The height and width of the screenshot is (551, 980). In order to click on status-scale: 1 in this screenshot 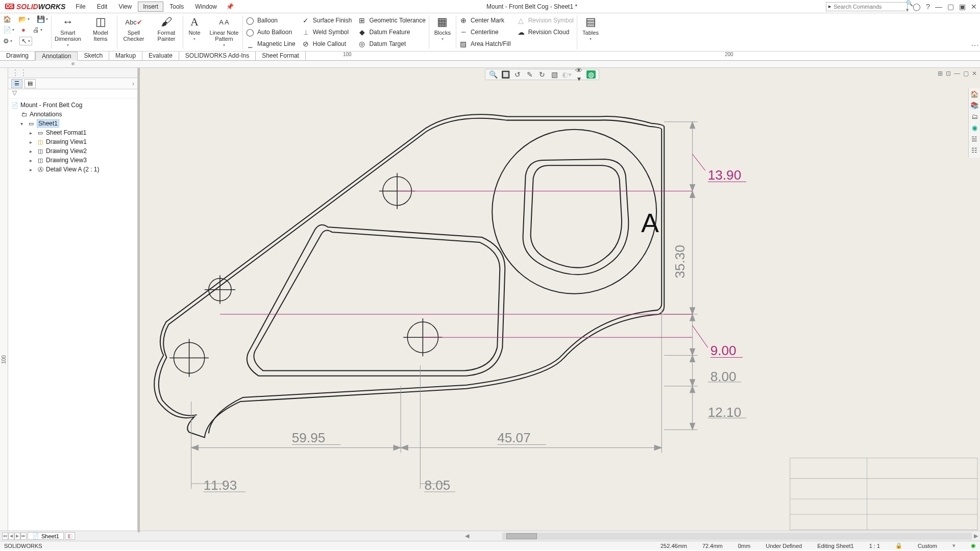, I will do `click(875, 546)`.